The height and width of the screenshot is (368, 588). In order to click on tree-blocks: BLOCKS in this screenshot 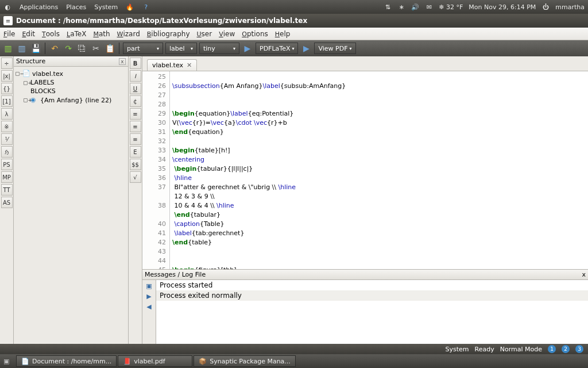, I will do `click(43, 91)`.